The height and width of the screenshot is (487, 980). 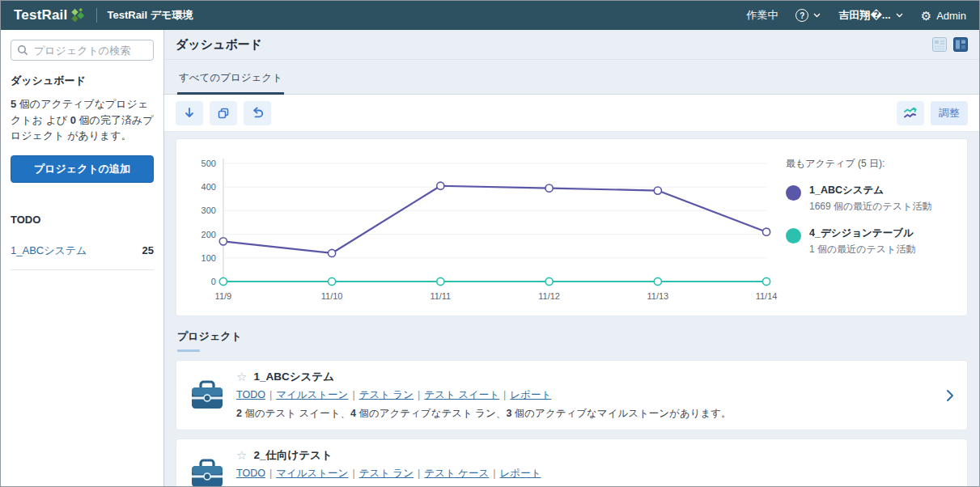 I want to click on svg-text: 11/14, so click(x=767, y=296).